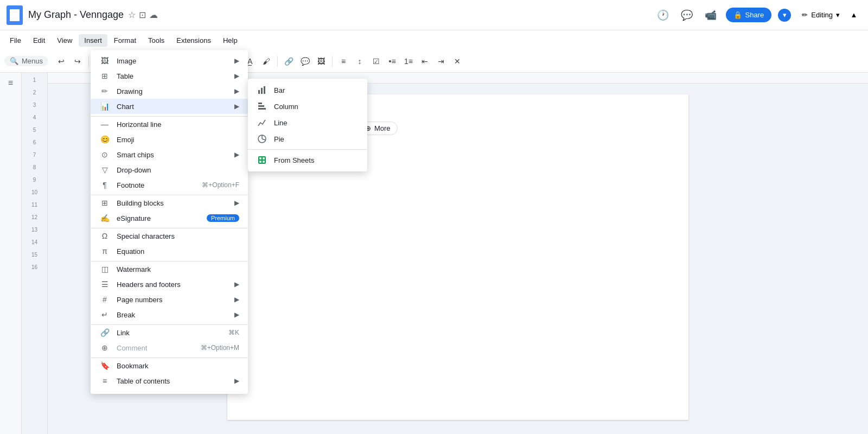  I want to click on line-chart-icon, so click(262, 123).